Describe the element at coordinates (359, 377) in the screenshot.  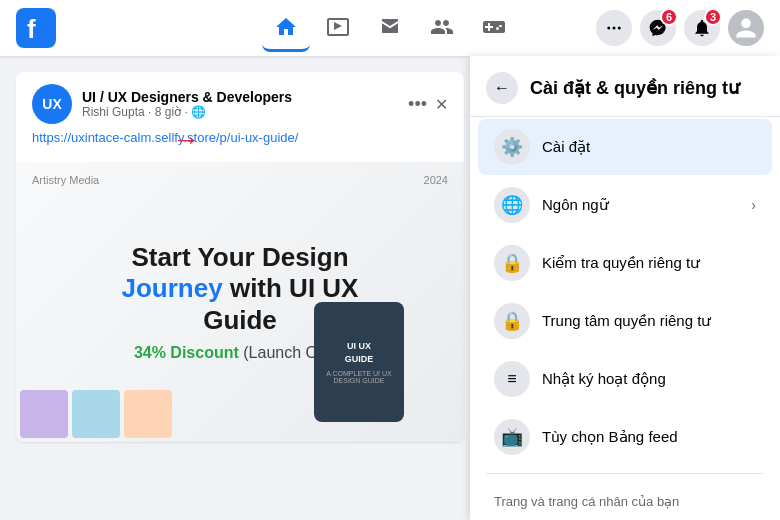
I see `device-sub: A COMPLETE UI UX DESIGN GUIDE` at that location.